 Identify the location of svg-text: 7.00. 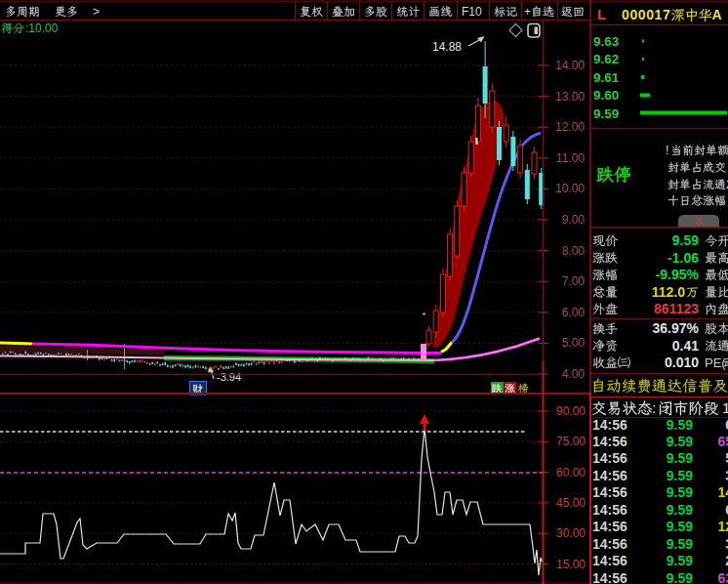
(574, 281).